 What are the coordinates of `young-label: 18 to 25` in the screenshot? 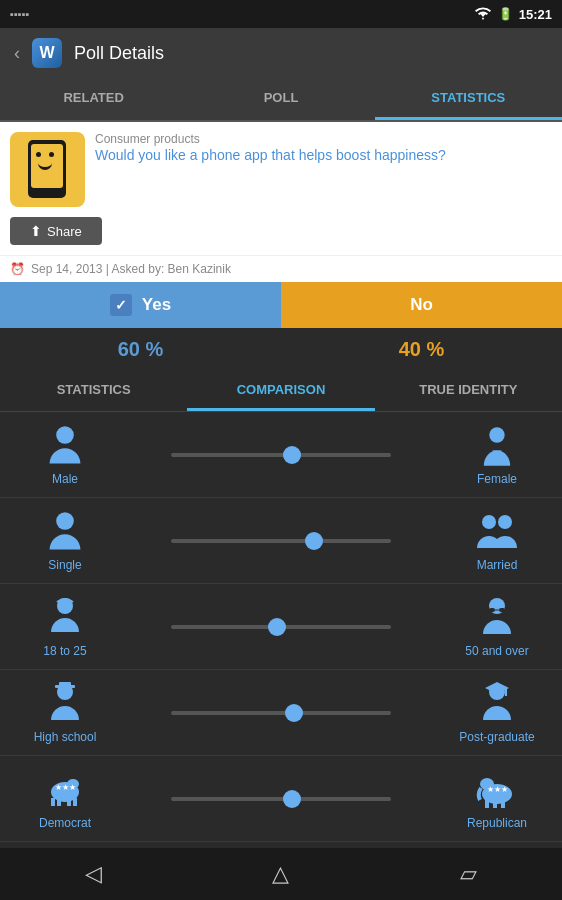 It's located at (64, 651).